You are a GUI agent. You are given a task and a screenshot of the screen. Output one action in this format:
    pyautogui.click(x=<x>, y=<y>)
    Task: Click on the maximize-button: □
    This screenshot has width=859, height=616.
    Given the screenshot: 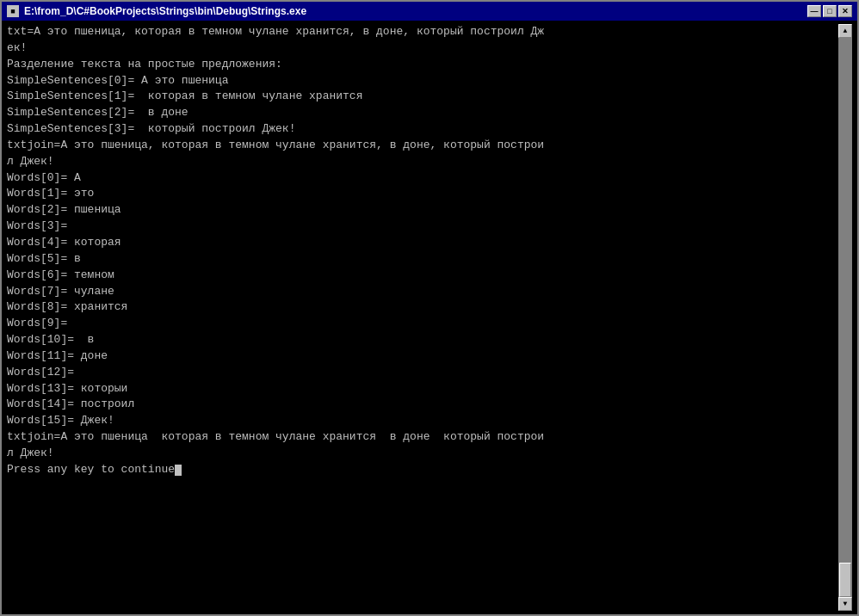 What is the action you would take?
    pyautogui.click(x=830, y=11)
    